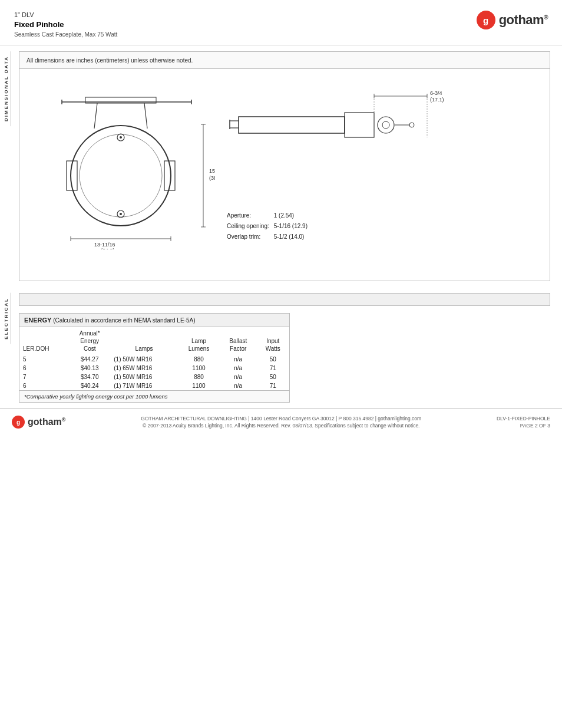  What do you see at coordinates (281, 426) in the screenshot?
I see `footer-copyright: © 2007-2013 Acuity Brands Lighting, Inc.…` at bounding box center [281, 426].